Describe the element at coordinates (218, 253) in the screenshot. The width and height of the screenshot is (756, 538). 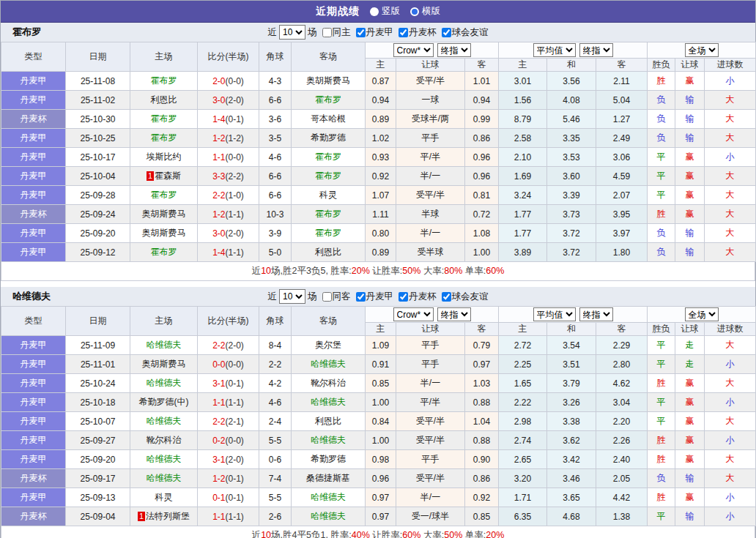
I see `full-time-score: 1-4` at that location.